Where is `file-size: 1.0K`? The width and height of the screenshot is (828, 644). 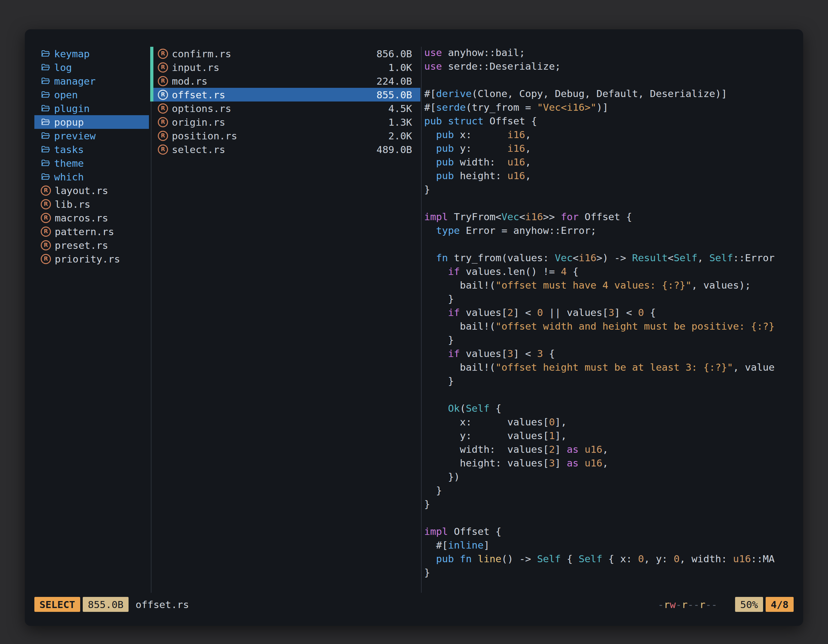 file-size: 1.0K is located at coordinates (400, 67).